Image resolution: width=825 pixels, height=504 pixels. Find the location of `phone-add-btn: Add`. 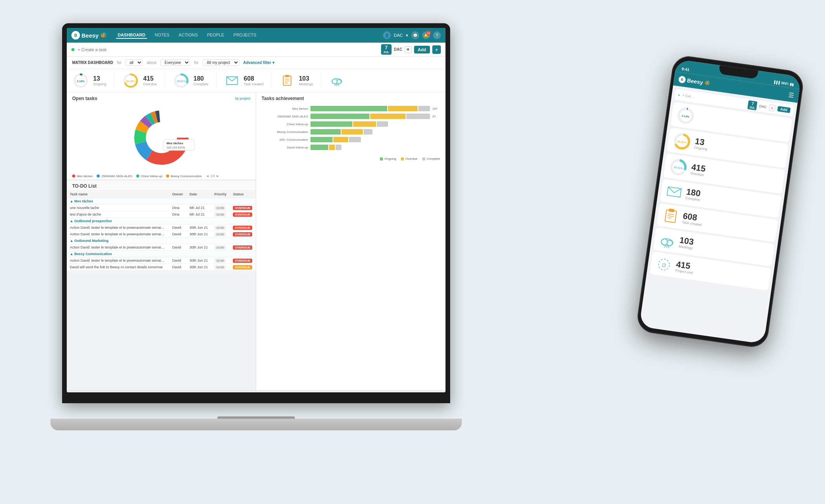

phone-add-btn: Add is located at coordinates (784, 109).